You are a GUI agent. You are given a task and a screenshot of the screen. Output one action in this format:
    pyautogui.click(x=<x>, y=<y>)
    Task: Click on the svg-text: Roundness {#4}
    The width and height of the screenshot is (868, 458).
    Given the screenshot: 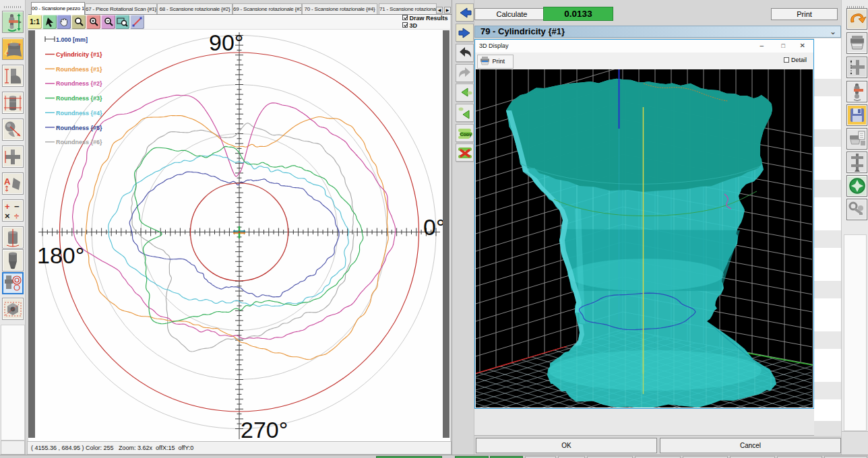 What is the action you would take?
    pyautogui.click(x=80, y=113)
    